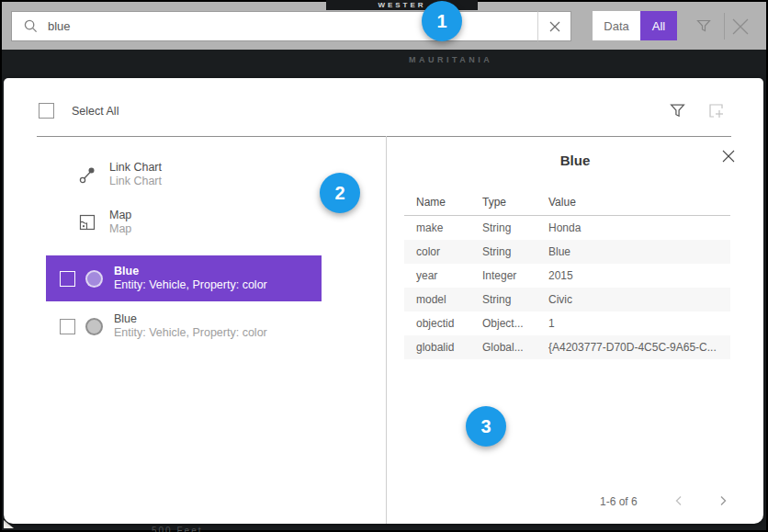 Image resolution: width=768 pixels, height=532 pixels. I want to click on link-chart-icon, so click(88, 175).